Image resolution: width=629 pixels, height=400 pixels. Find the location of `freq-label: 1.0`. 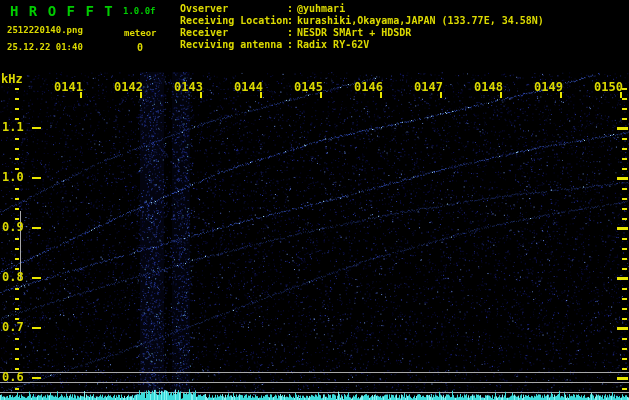

freq-label: 1.0 is located at coordinates (13, 177).